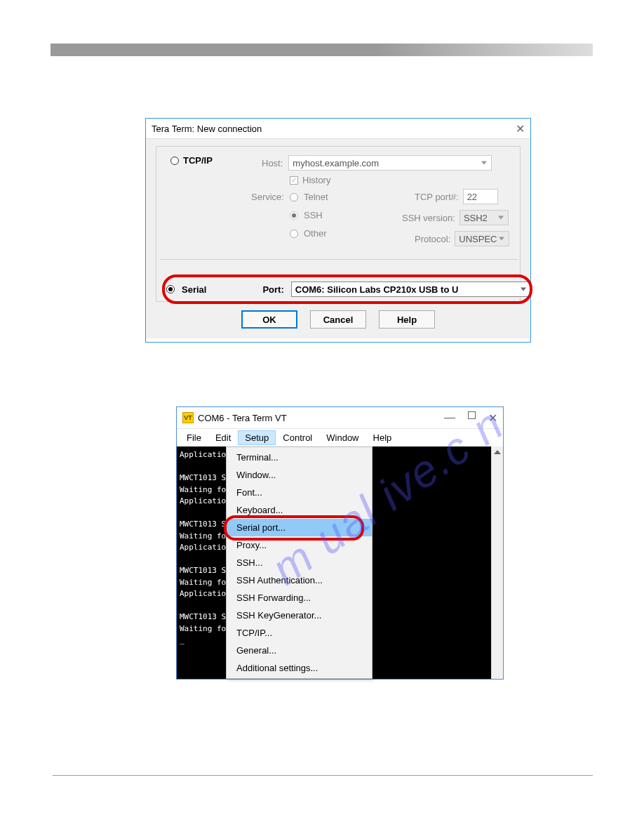 The width and height of the screenshot is (644, 834). I want to click on footer-rule, so click(323, 775).